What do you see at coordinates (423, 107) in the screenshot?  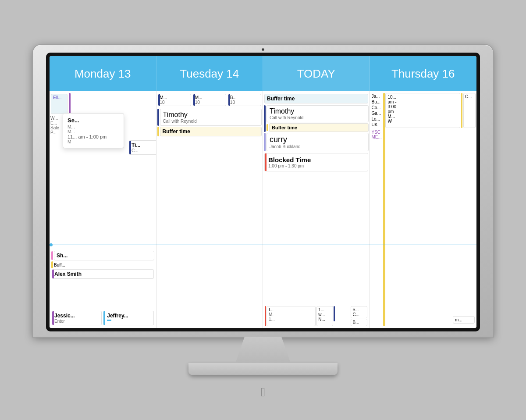 I see `event-sub2: 3:00` at bounding box center [423, 107].